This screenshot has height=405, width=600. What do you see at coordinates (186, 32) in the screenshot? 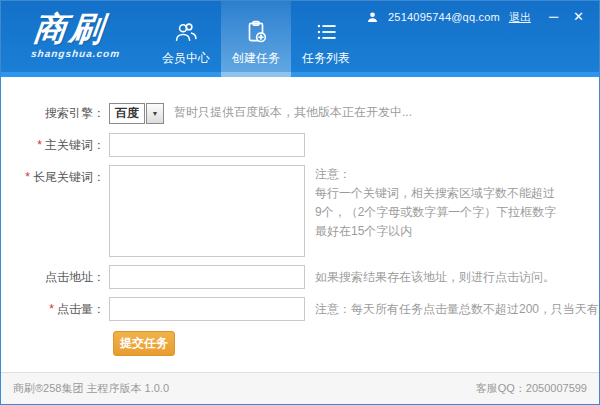
I see `members-icon` at bounding box center [186, 32].